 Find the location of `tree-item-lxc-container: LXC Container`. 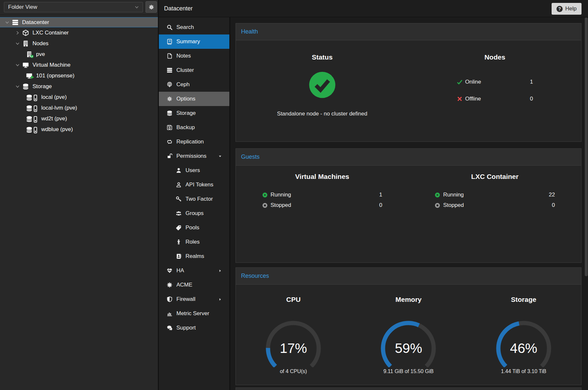

tree-item-lxc-container: LXC Container is located at coordinates (79, 33).